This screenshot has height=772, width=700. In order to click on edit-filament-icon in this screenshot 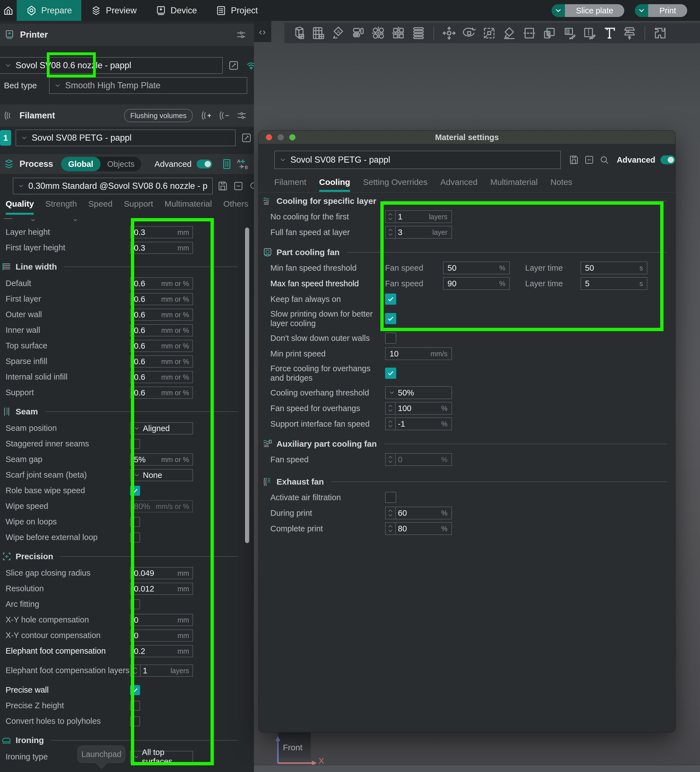, I will do `click(247, 138)`.